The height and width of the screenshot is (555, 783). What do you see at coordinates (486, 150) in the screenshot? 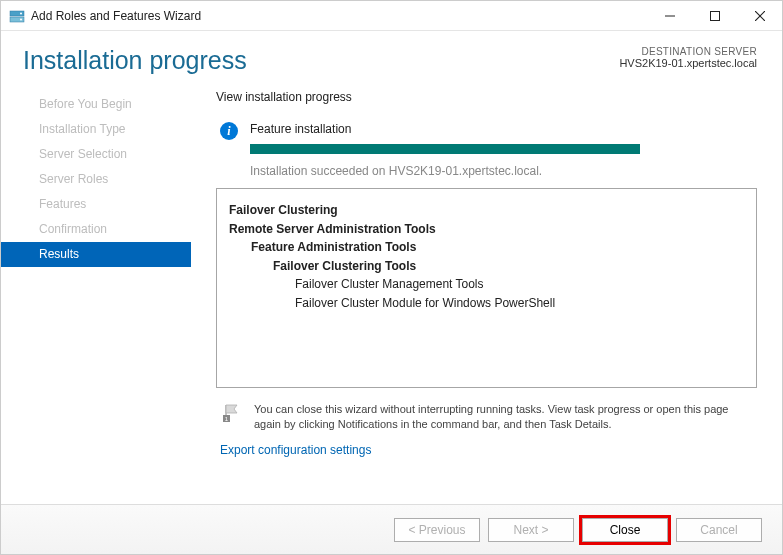
I see `progress-row: i Feature installation Installation succ…` at bounding box center [486, 150].